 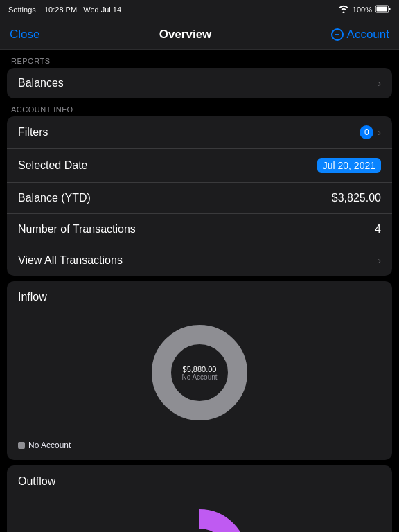 What do you see at coordinates (200, 107) in the screenshot?
I see `account-info-section-label: ACCOUNT INFO` at bounding box center [200, 107].